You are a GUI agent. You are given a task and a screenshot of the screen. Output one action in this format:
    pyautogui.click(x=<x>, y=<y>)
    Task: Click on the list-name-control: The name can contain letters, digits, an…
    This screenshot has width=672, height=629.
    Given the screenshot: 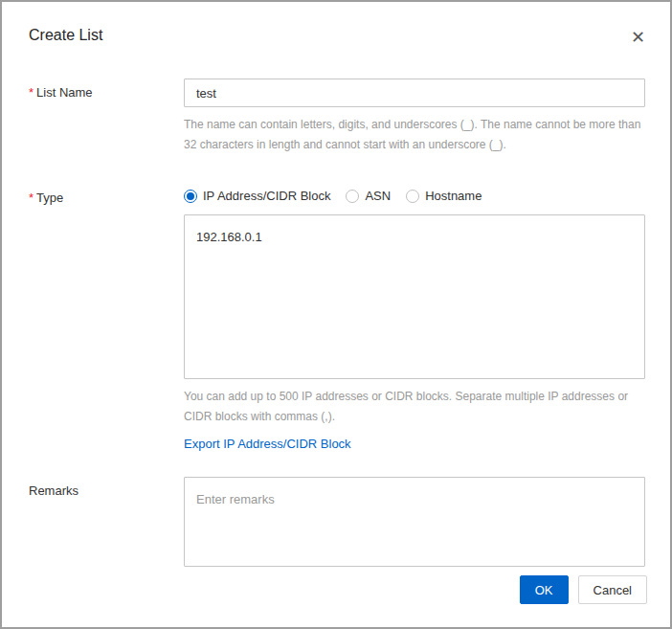 What is the action you would take?
    pyautogui.click(x=414, y=117)
    